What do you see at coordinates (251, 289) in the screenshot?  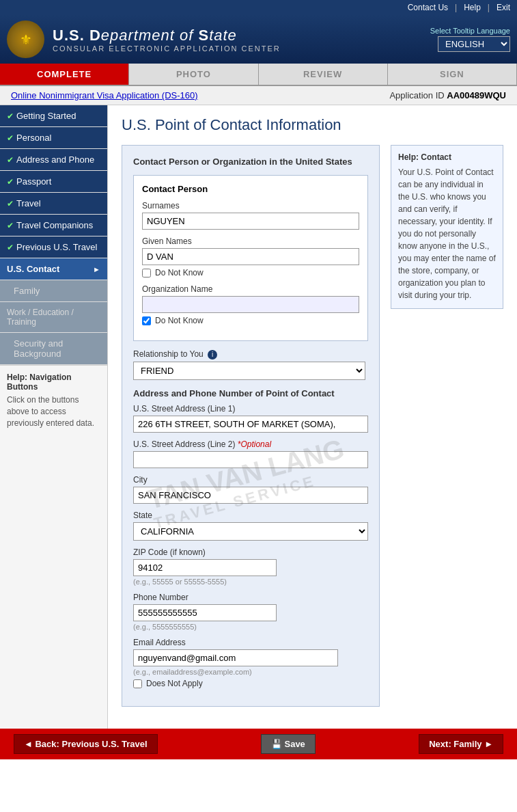 I see `org-name-label: Organization Name` at bounding box center [251, 289].